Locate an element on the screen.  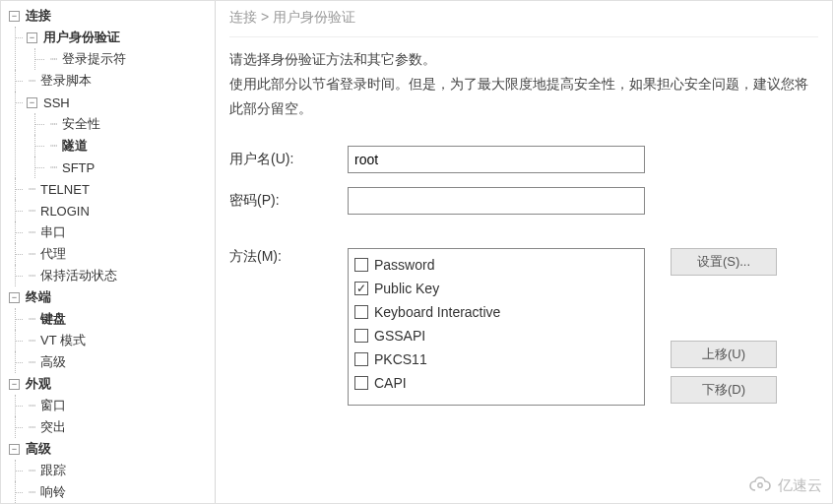
tree-label: 登录提示符 is located at coordinates (95, 59).